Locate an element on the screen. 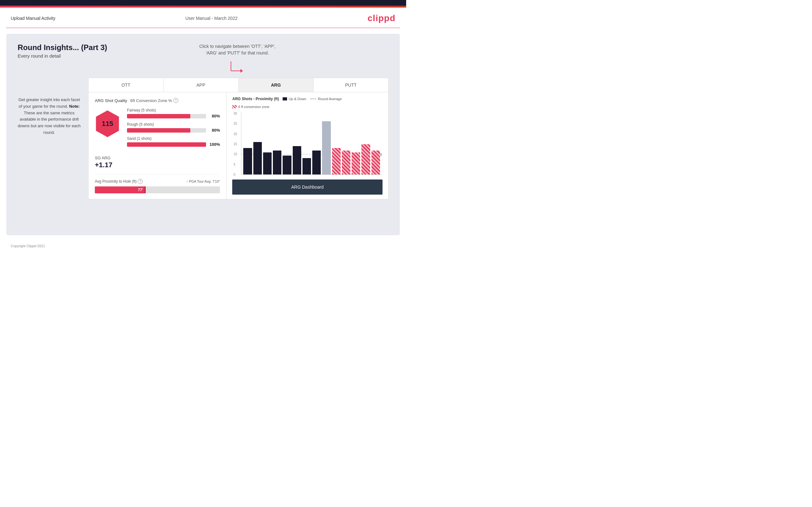 This screenshot has width=812, height=507. quality-header: ARG Shot Quality 6ft Conversion Zone % ? is located at coordinates (157, 101).